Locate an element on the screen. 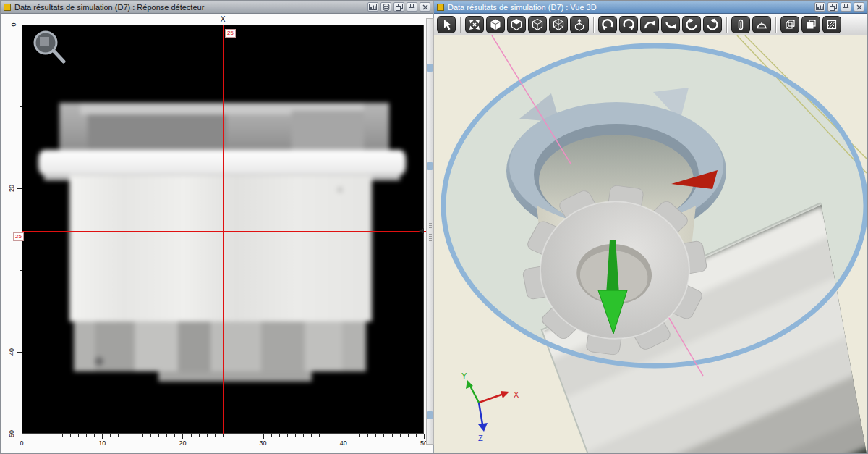 This screenshot has width=868, height=454. y-axis-ticks: 0204050 is located at coordinates (19, 229).